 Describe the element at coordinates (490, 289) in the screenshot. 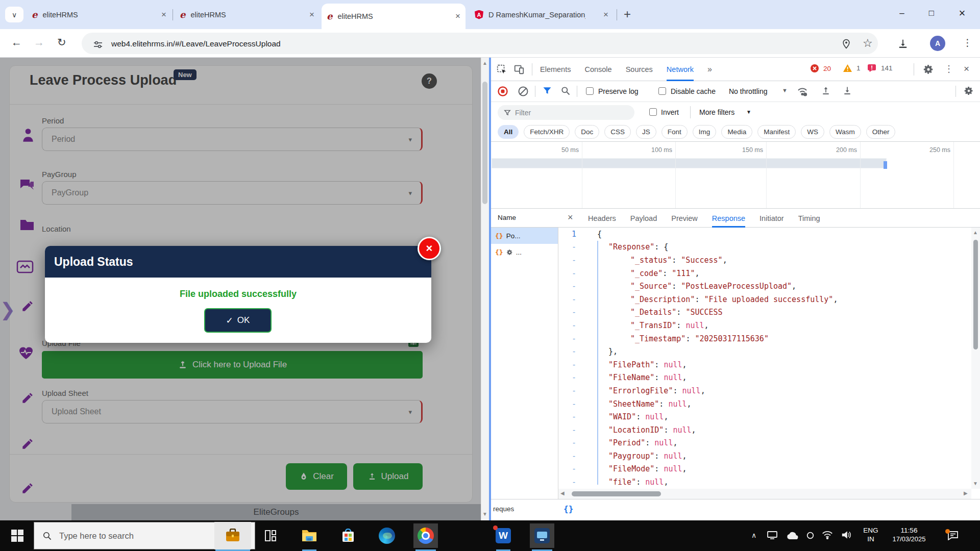

I see `devtools-resize-divider` at that location.